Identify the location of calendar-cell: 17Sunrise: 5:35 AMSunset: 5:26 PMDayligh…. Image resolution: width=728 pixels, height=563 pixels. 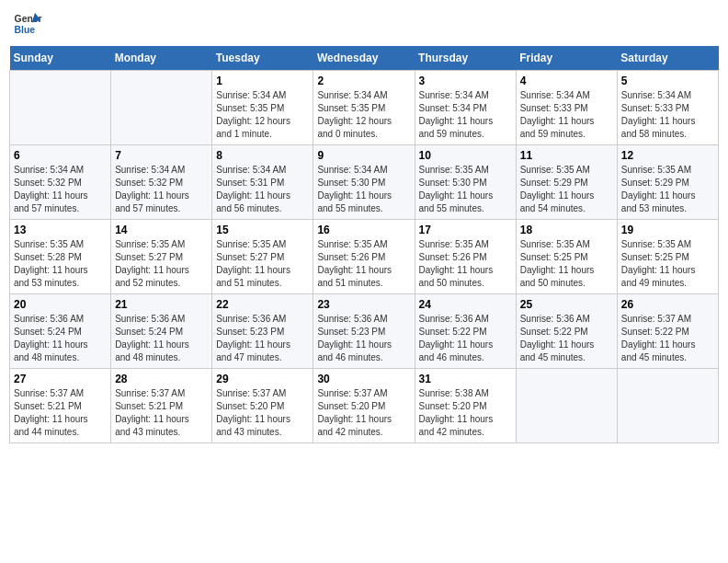
(465, 258).